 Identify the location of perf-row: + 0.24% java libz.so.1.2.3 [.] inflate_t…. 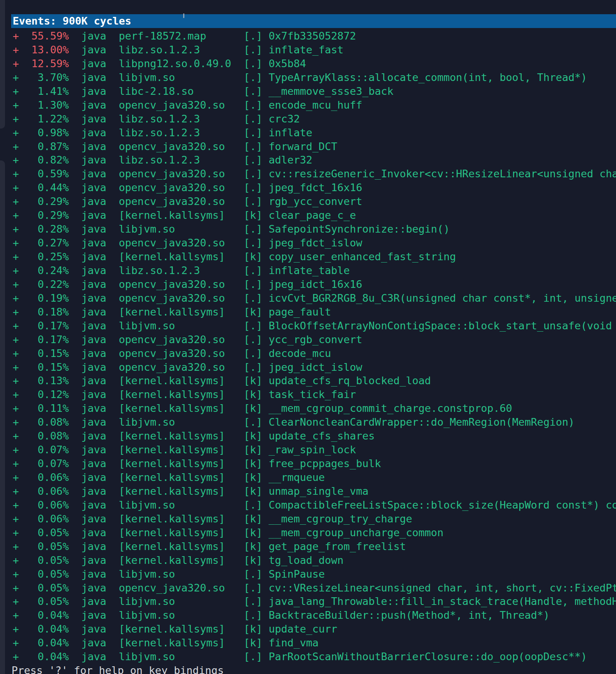
(314, 271).